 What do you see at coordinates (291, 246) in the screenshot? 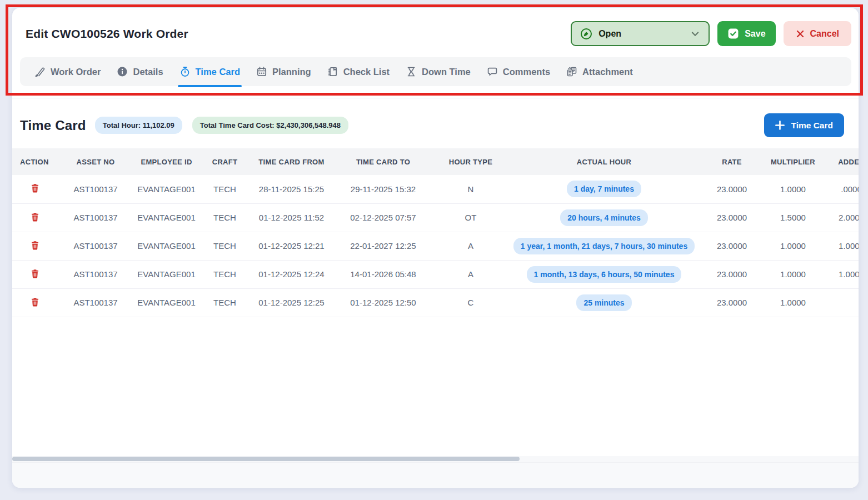
I see `cell-time-card-from: 01-12-2025 12:21` at bounding box center [291, 246].